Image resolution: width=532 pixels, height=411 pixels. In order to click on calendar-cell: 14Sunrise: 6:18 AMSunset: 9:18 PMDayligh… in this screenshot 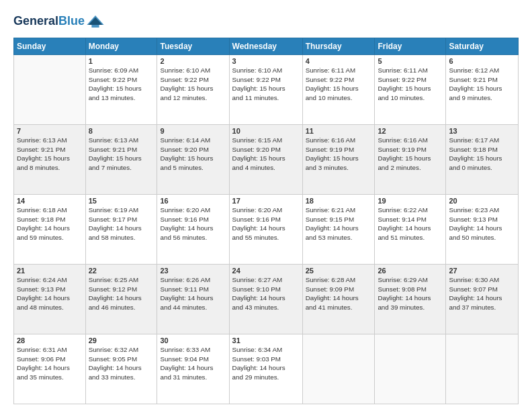, I will do `click(50, 230)`.